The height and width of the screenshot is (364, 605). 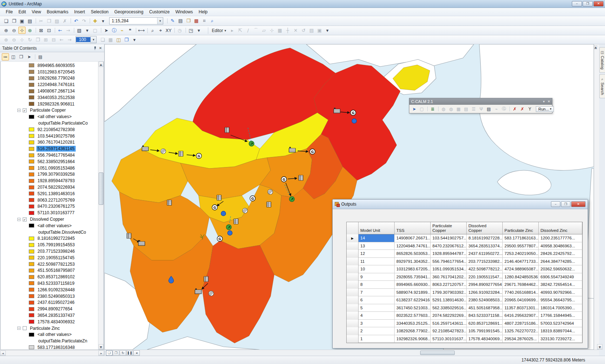 What do you see at coordinates (377, 238) in the screenshot?
I see `cell-model-unit: 14` at bounding box center [377, 238].